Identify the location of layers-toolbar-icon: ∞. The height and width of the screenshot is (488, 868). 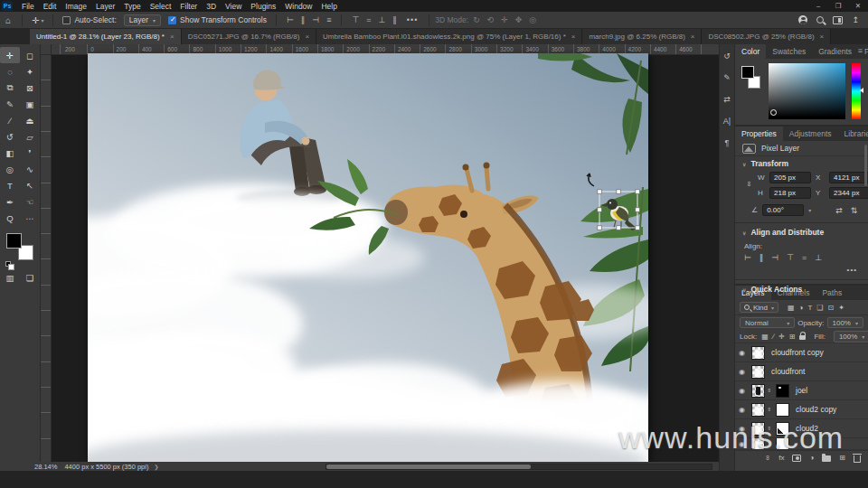
(769, 457).